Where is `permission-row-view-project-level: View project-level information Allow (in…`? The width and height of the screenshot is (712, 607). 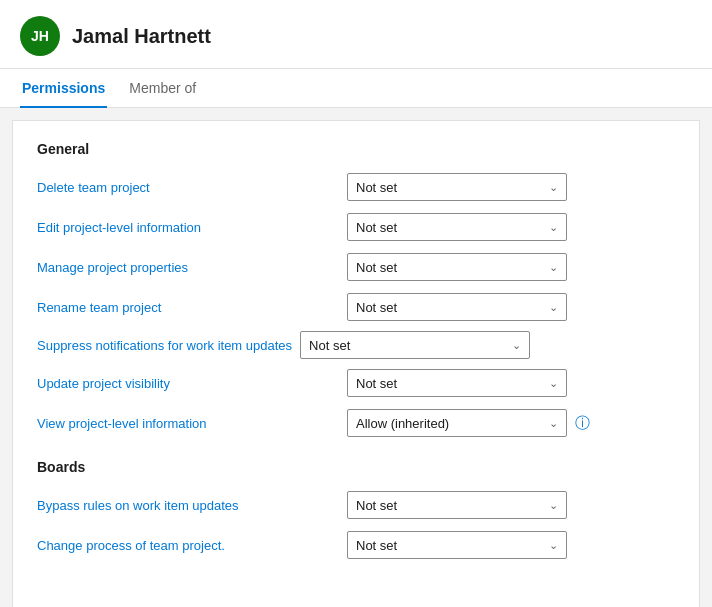 permission-row-view-project-level: View project-level information Allow (in… is located at coordinates (356, 423).